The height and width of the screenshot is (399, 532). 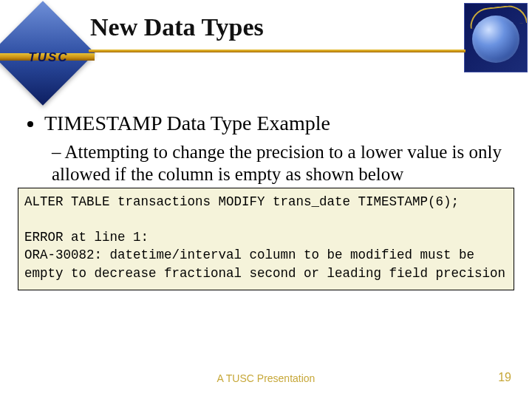 I want to click on globe-icon, so click(x=496, y=38).